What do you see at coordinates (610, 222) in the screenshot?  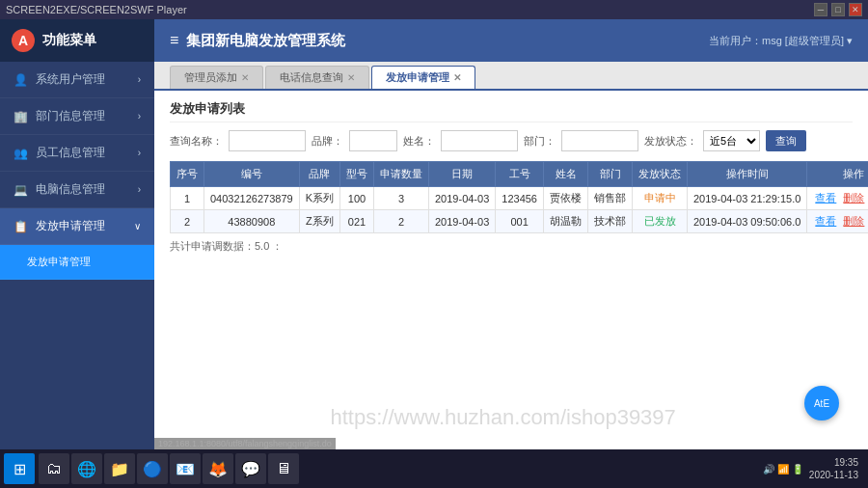 I see `cell-dept: 技术部` at bounding box center [610, 222].